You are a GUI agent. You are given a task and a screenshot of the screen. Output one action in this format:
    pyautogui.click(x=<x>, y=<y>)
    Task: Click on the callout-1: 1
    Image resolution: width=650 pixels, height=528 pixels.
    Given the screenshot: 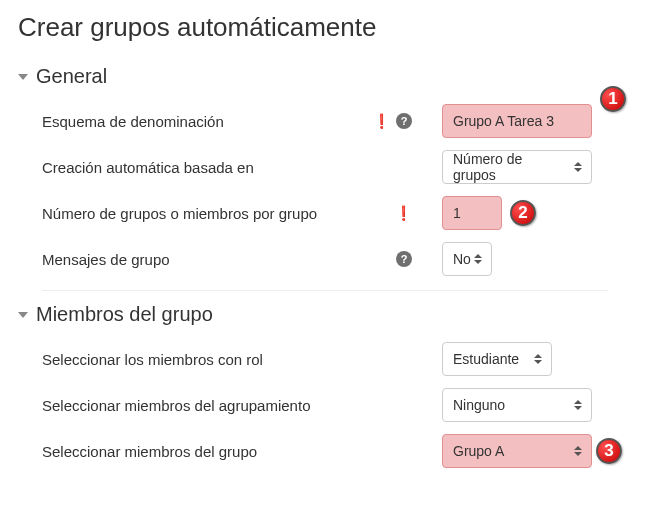 What is the action you would take?
    pyautogui.click(x=613, y=99)
    